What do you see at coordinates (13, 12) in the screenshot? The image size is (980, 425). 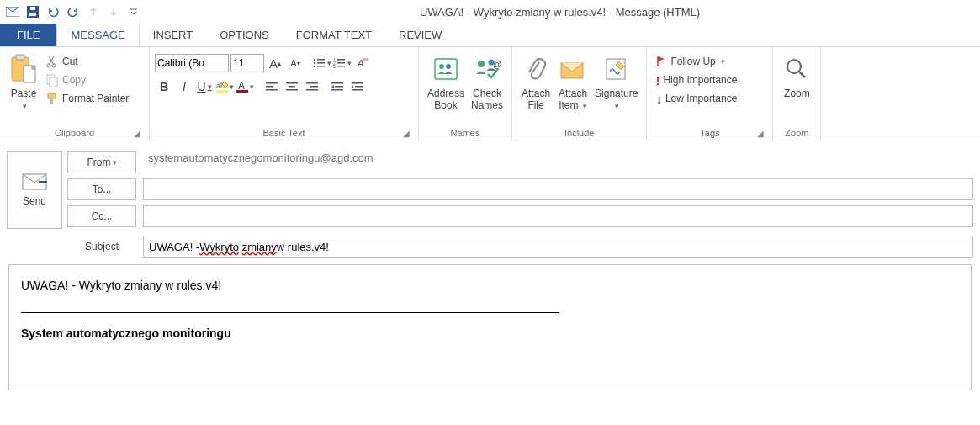 I see `window-icon` at bounding box center [13, 12].